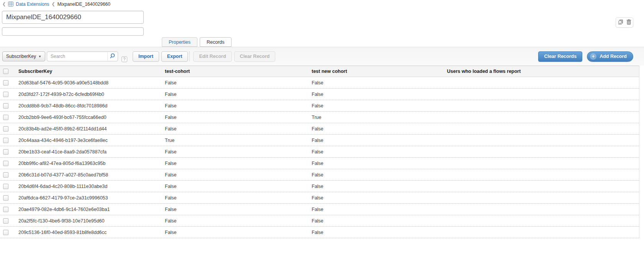  I want to click on copy-button, so click(621, 23).